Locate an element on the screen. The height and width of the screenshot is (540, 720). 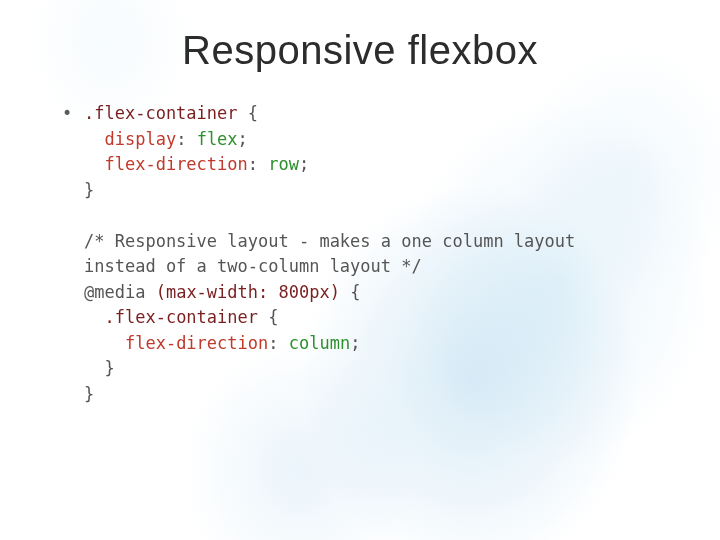
code-comment: instead of a two-column layout */ is located at coordinates (253, 266).